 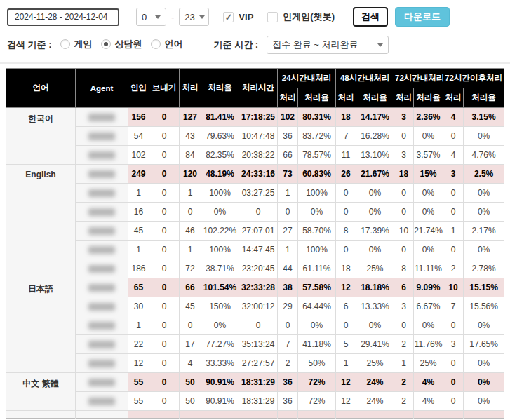 What do you see at coordinates (139, 118) in the screenshot?
I see `stat-cell: 156` at bounding box center [139, 118].